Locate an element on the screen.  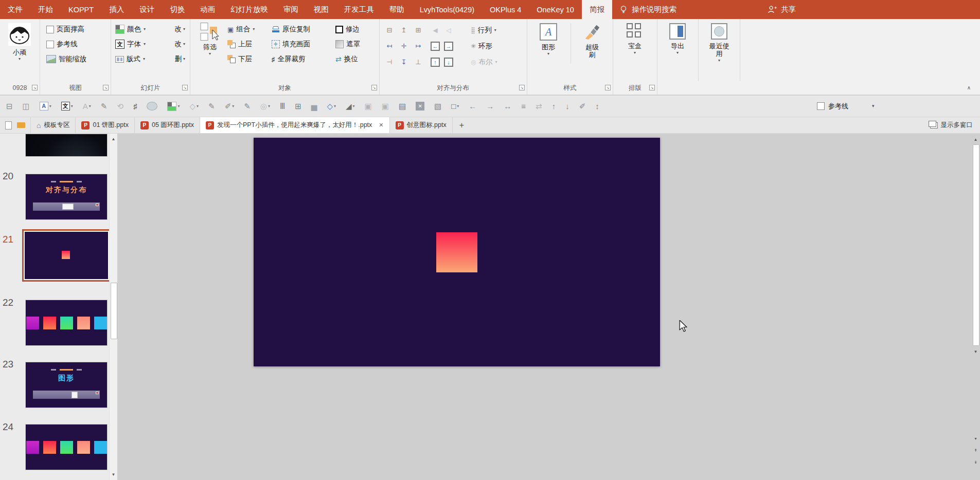
delete-x-icon: ✕ is located at coordinates (420, 106).